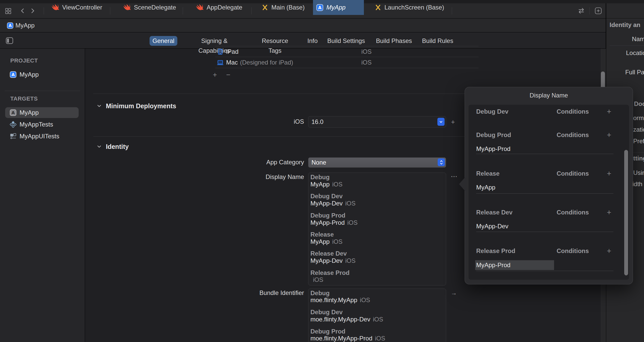 The height and width of the screenshot is (342, 644). What do you see at coordinates (486, 187) in the screenshot?
I see `override-value-input: MyApp` at bounding box center [486, 187].